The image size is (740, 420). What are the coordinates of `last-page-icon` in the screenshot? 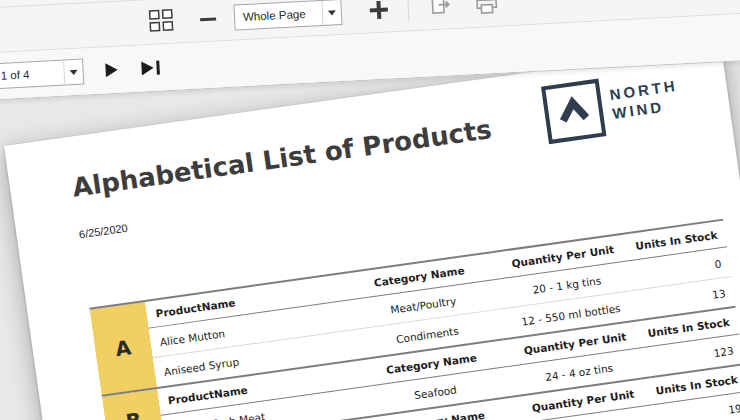 It's located at (148, 68).